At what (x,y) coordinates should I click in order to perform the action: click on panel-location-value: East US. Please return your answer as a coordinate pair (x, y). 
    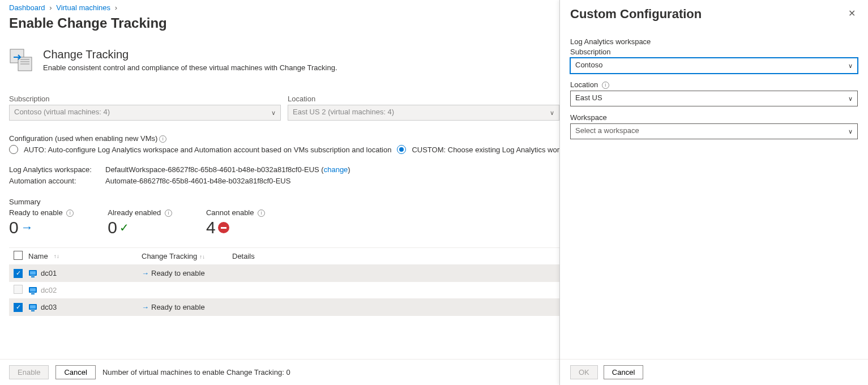
    Looking at the image, I should click on (589, 97).